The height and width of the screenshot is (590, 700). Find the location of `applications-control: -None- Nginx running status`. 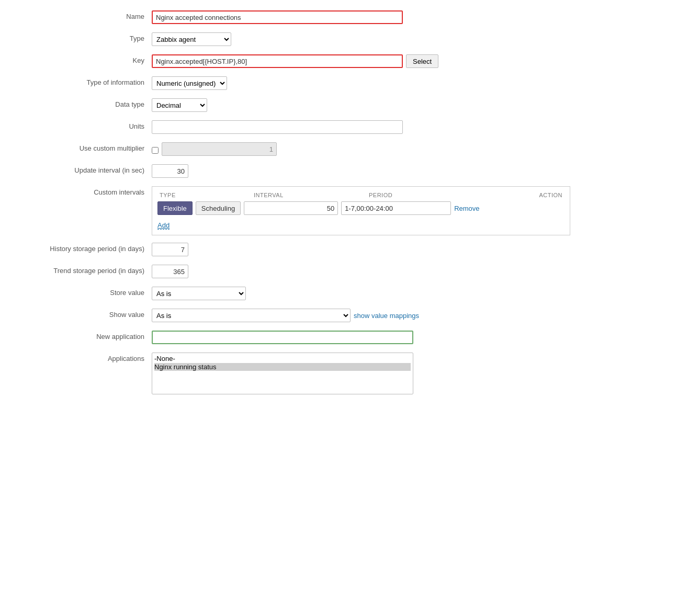

applications-control: -None- Nginx running status is located at coordinates (418, 373).